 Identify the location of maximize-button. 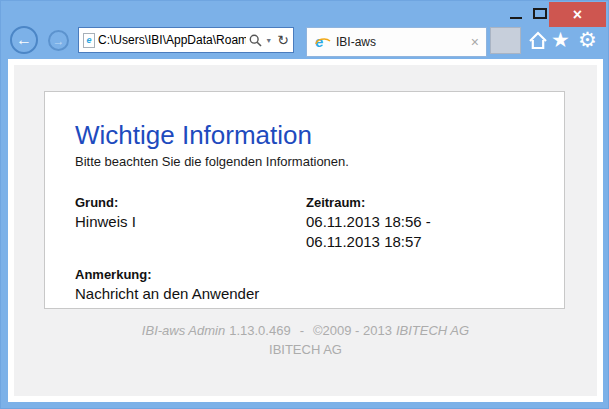
(540, 14).